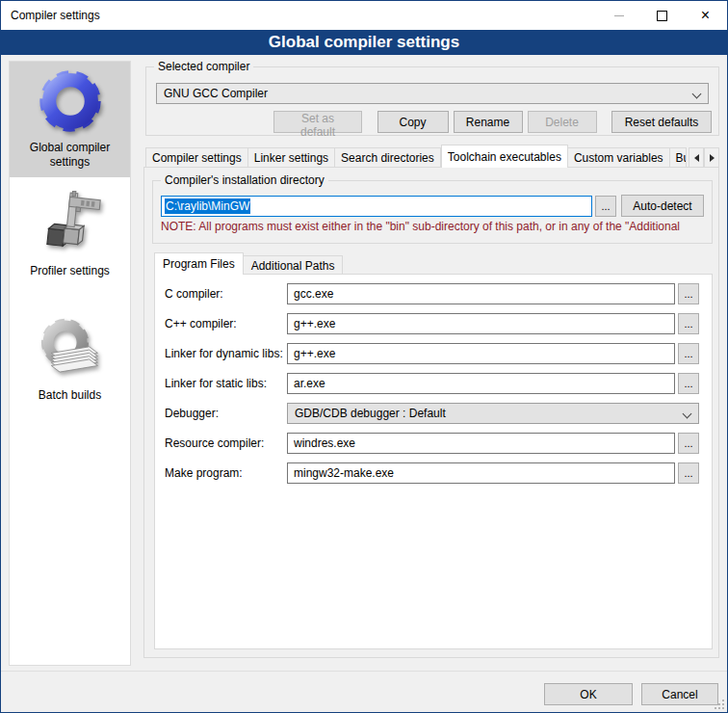 Image resolution: width=728 pixels, height=713 pixels. Describe the element at coordinates (364, 42) in the screenshot. I see `page-title: Global compiler settings` at that location.